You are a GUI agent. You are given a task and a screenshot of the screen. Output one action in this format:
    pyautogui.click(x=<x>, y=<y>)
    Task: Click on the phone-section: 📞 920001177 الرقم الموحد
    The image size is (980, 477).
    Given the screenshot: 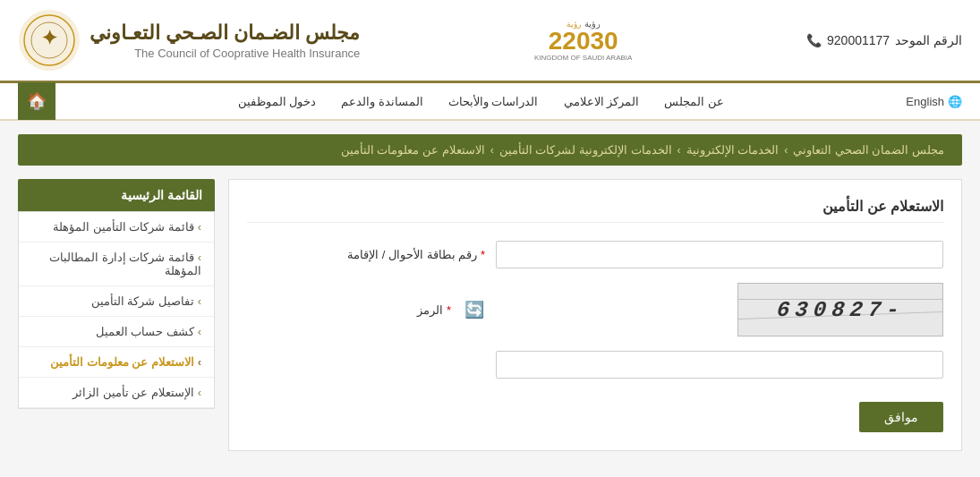 What is the action you would take?
    pyautogui.click(x=884, y=40)
    